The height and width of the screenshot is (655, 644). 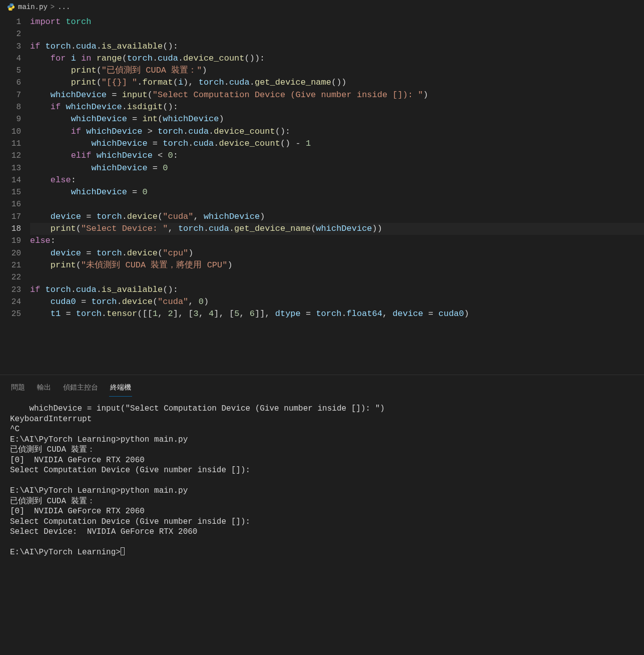 I want to click on line-number: 11, so click(x=11, y=144).